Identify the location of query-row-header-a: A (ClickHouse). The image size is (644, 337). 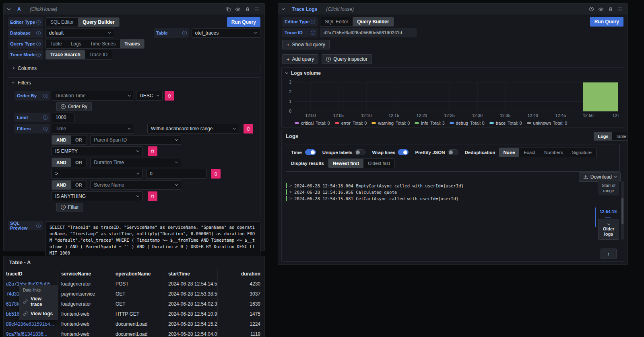
(134, 9).